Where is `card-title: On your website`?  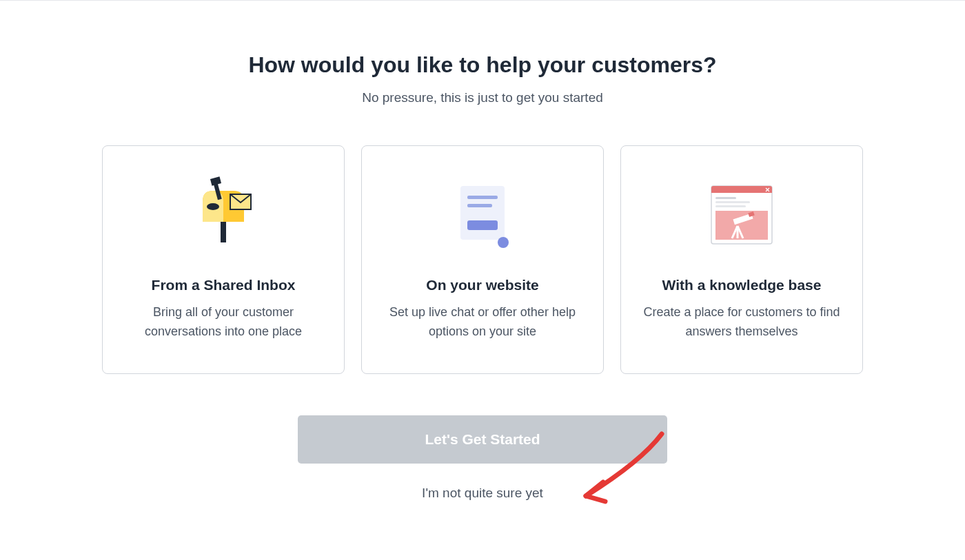
card-title: On your website is located at coordinates (482, 285).